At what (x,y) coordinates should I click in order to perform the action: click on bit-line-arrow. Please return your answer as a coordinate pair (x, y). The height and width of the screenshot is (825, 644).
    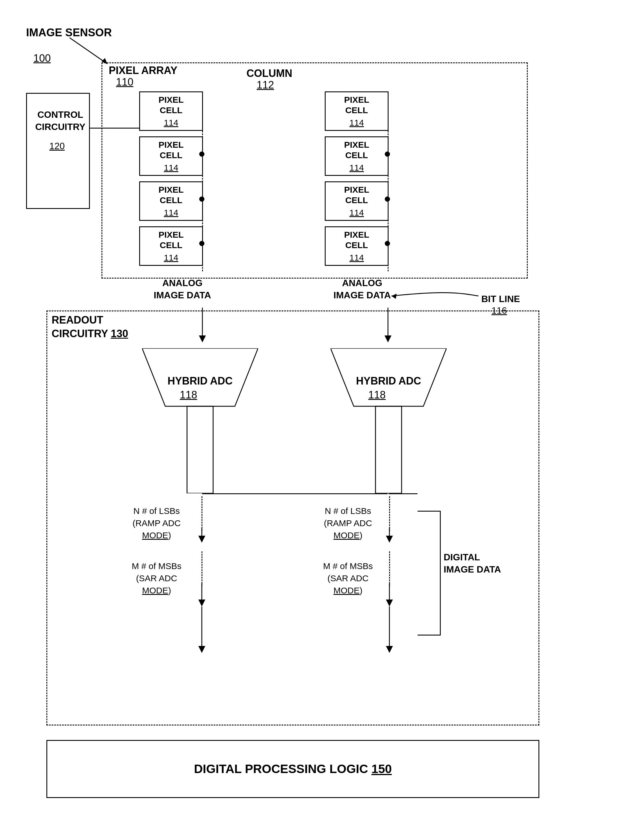
    Looking at the image, I should click on (435, 296).